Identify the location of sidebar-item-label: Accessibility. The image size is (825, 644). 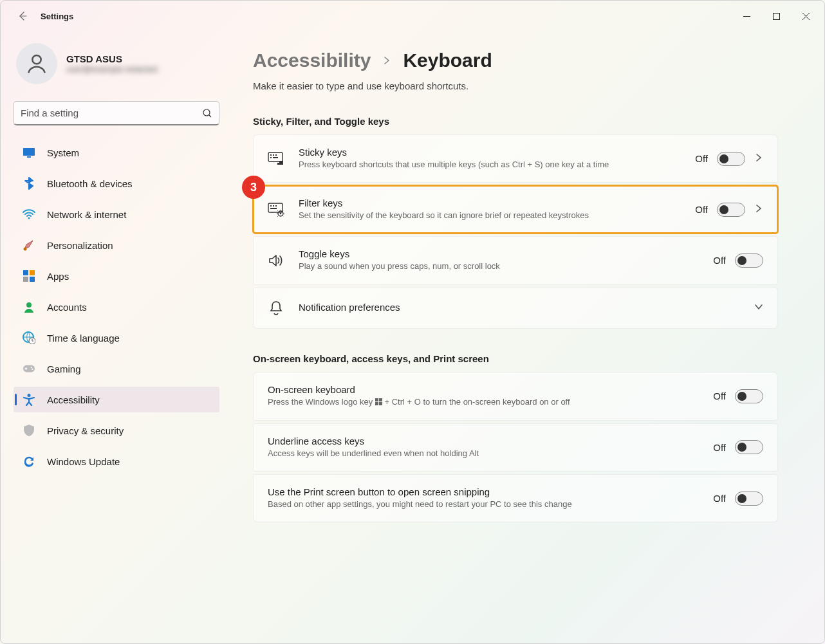
(73, 400).